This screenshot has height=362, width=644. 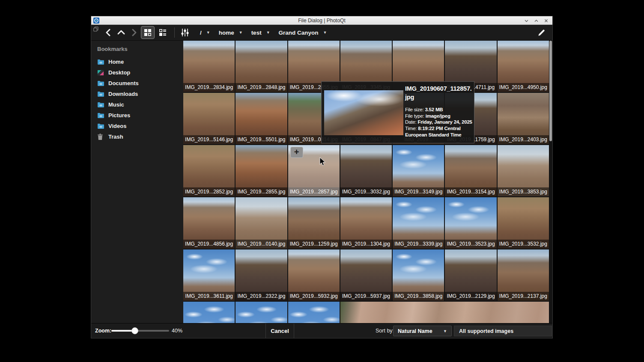 What do you see at coordinates (418, 192) in the screenshot?
I see `thumbnail-filename: IMG_2019...3149.jpg` at bounding box center [418, 192].